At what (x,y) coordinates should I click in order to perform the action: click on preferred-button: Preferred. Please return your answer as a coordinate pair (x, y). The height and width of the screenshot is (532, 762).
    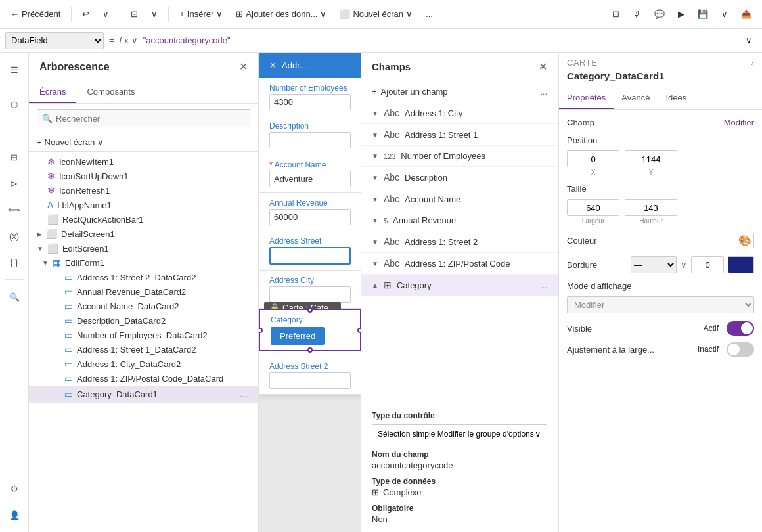
    Looking at the image, I should click on (298, 336).